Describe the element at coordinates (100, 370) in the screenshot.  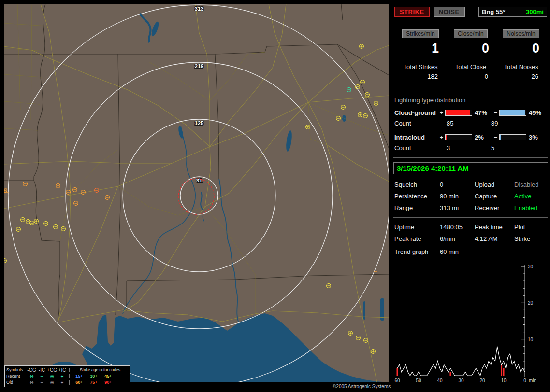
I see `legend-age-header: Strike age color codes` at that location.